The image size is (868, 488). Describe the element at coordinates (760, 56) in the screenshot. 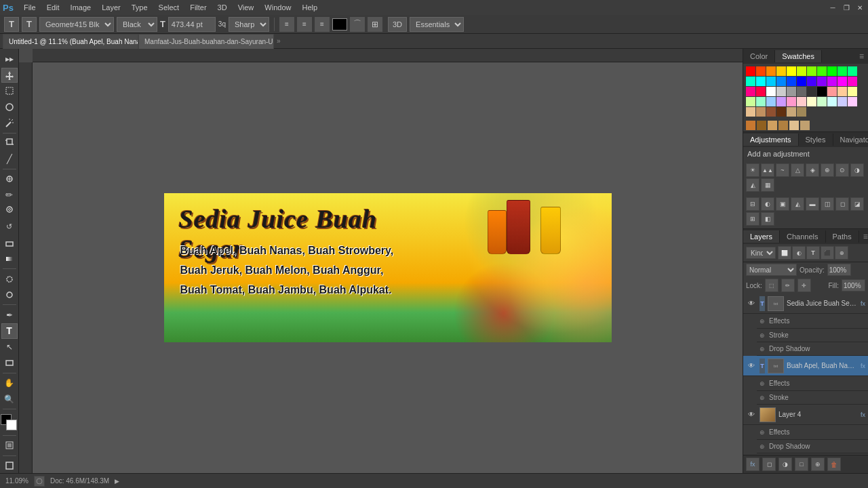

I see `color-tab: Color` at that location.